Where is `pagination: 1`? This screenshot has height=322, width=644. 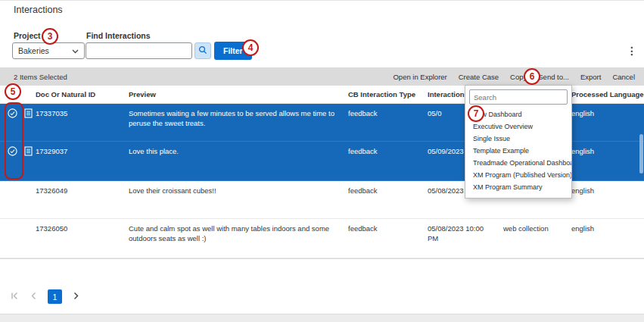
pagination: 1 is located at coordinates (45, 297).